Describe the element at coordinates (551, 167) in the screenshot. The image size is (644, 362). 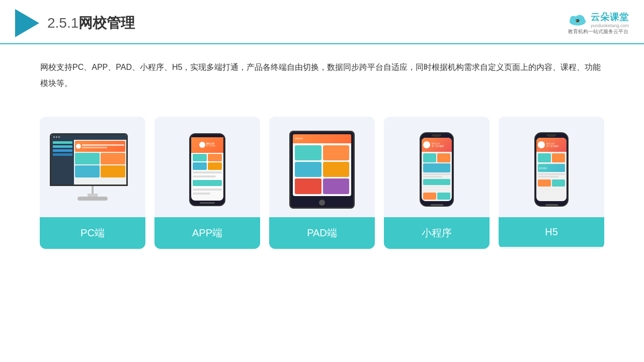
I see `card-h5-image: 职达人的 第一堂兴趣课 推荐课程` at that location.